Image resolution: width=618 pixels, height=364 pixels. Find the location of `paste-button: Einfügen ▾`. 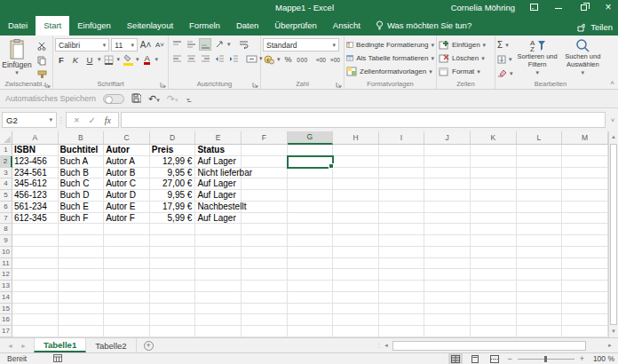

paste-button: Einfügen ▾ is located at coordinates (17, 58).